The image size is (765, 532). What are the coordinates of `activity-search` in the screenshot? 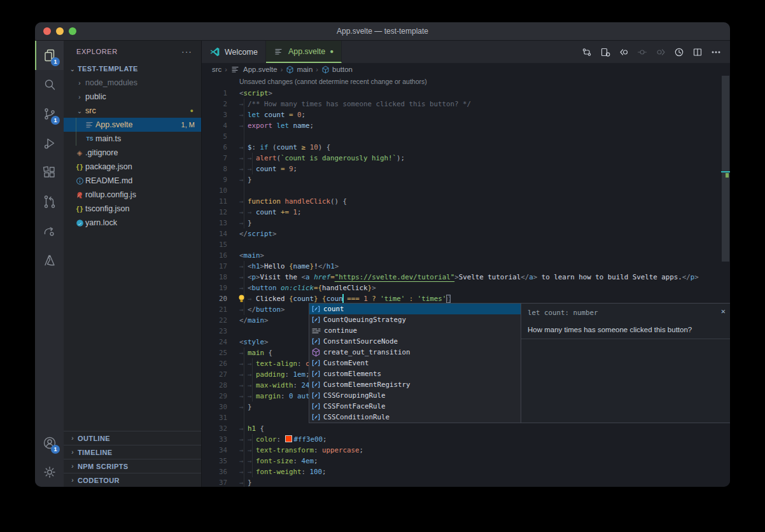 It's located at (50, 85).